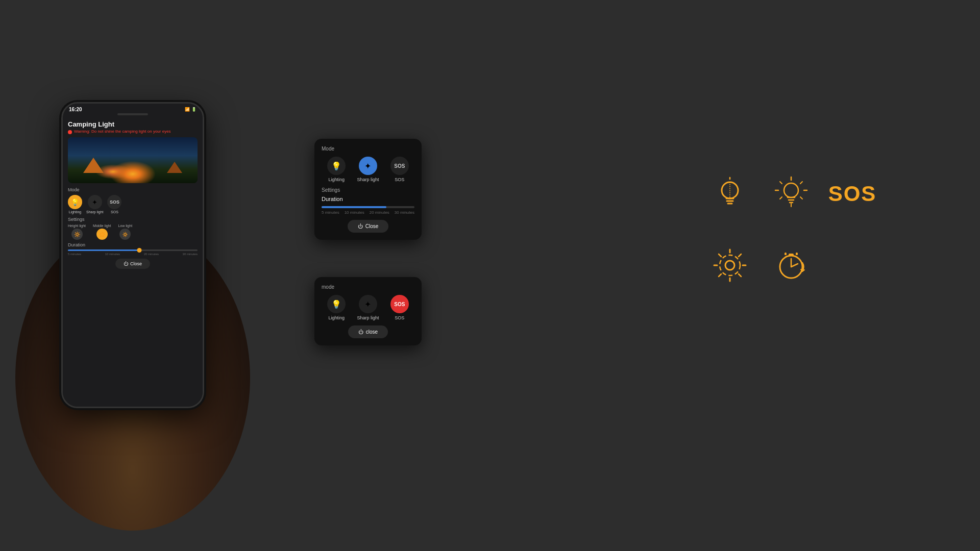  What do you see at coordinates (399, 318) in the screenshot?
I see `panel2-sos-label: SOS` at bounding box center [399, 318].